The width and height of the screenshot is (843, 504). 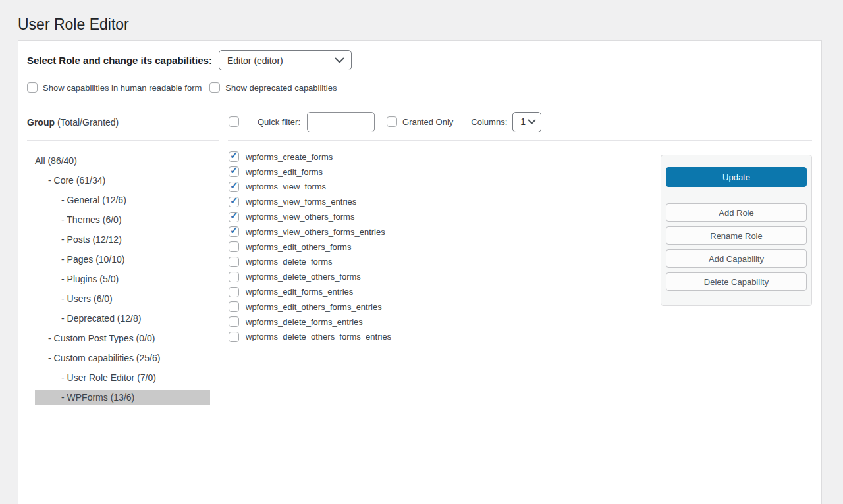 What do you see at coordinates (286, 187) in the screenshot?
I see `capability-label: wpforms_view_forms` at bounding box center [286, 187].